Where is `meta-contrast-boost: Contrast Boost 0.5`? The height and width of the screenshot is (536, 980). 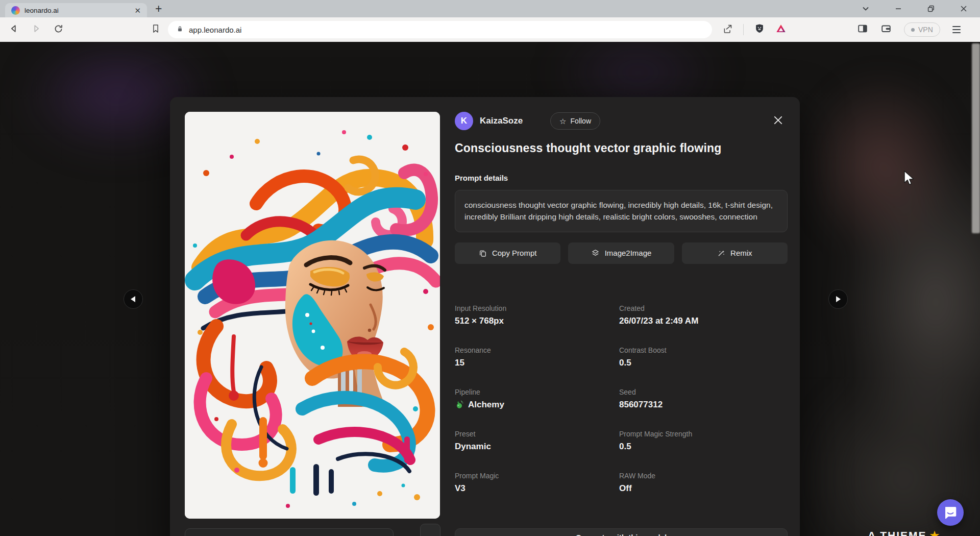 meta-contrast-boost: Contrast Boost 0.5 is located at coordinates (703, 357).